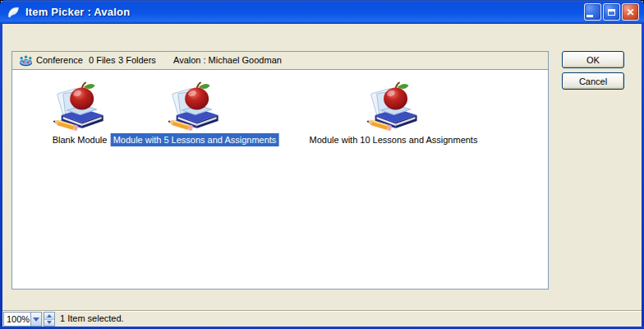 The height and width of the screenshot is (329, 644). Describe the element at coordinates (26, 61) in the screenshot. I see `conference-icon` at that location.